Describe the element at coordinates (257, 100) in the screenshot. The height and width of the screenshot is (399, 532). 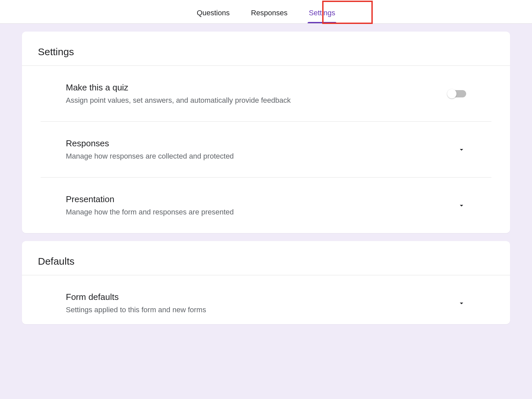
I see `quiz-desc: Assign point values, set answers, and au…` at that location.